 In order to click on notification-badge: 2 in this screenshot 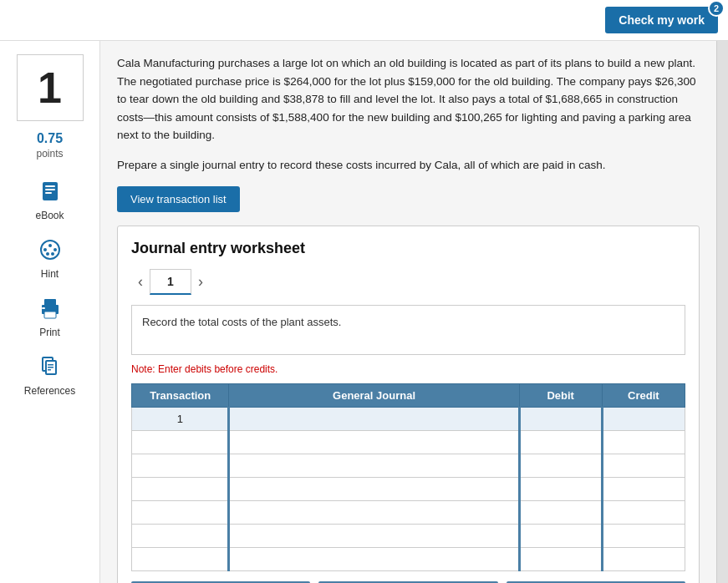, I will do `click(716, 8)`.